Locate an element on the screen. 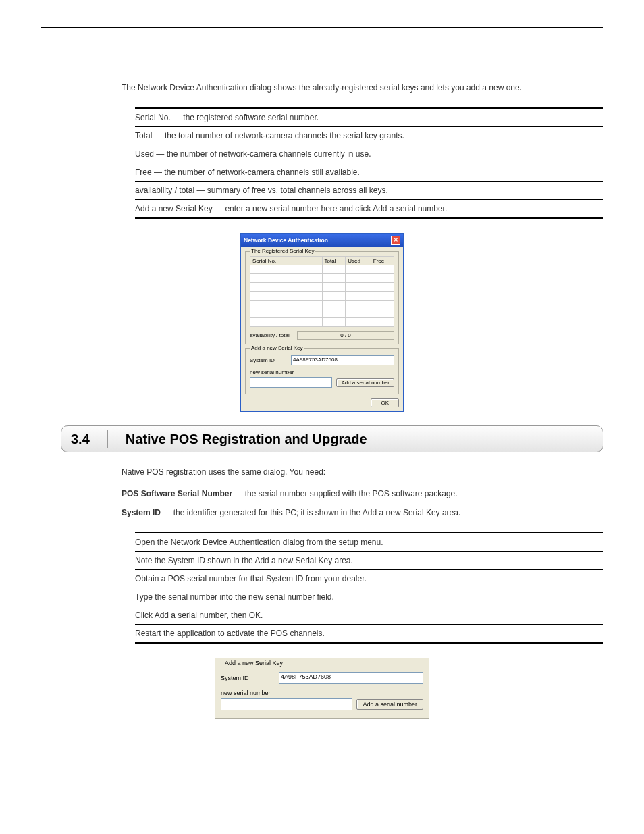 This screenshot has width=644, height=834. ok-button: OK is located at coordinates (385, 402).